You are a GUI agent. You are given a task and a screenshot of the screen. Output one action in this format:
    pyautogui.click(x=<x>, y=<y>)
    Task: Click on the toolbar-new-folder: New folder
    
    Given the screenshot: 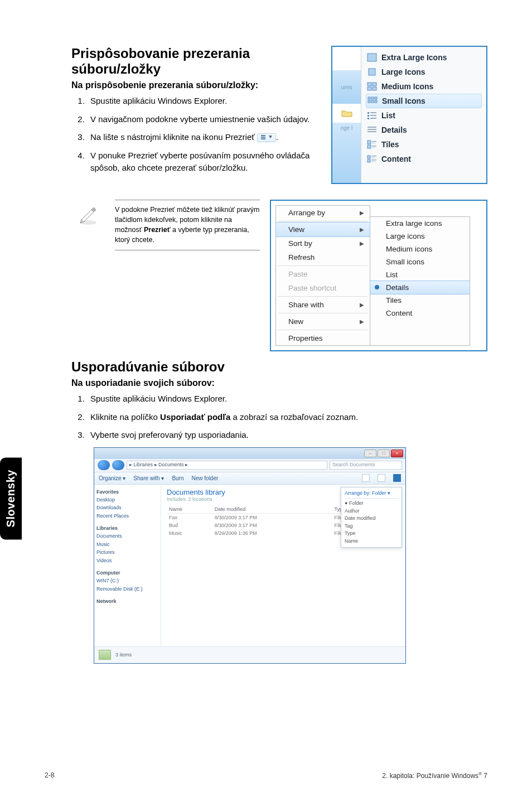 What is the action you would take?
    pyautogui.click(x=205, y=479)
    